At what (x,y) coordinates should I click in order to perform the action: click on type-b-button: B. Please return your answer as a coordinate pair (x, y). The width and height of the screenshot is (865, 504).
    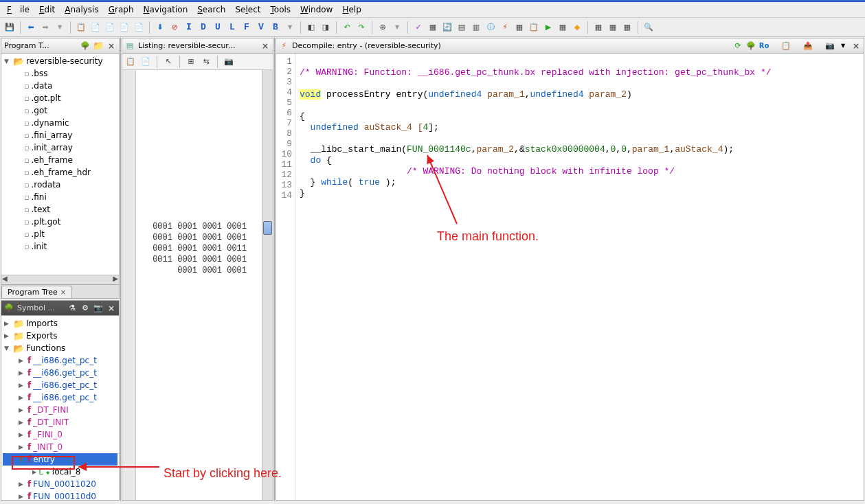
    Looking at the image, I should click on (276, 27).